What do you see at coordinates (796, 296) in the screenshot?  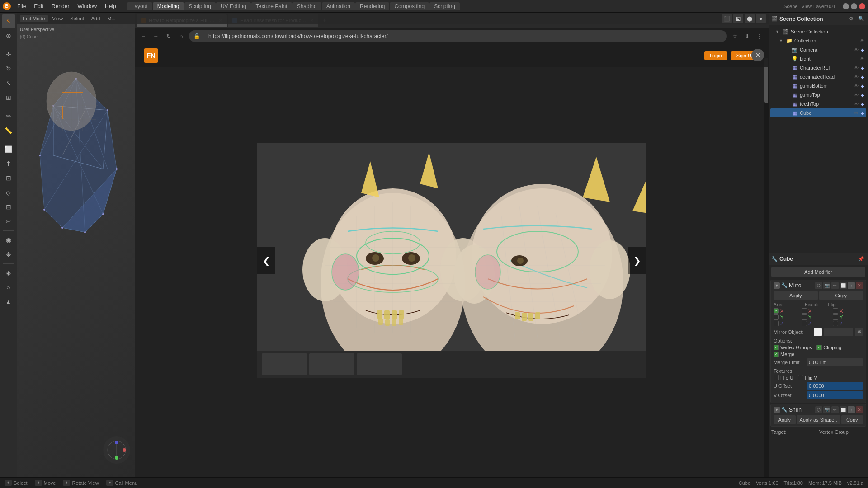 I see `mirror-apply-button: Apply` at bounding box center [796, 296].